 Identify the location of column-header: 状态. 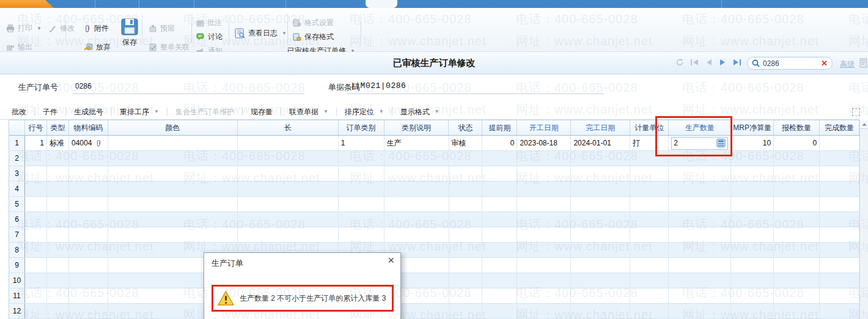
(466, 128).